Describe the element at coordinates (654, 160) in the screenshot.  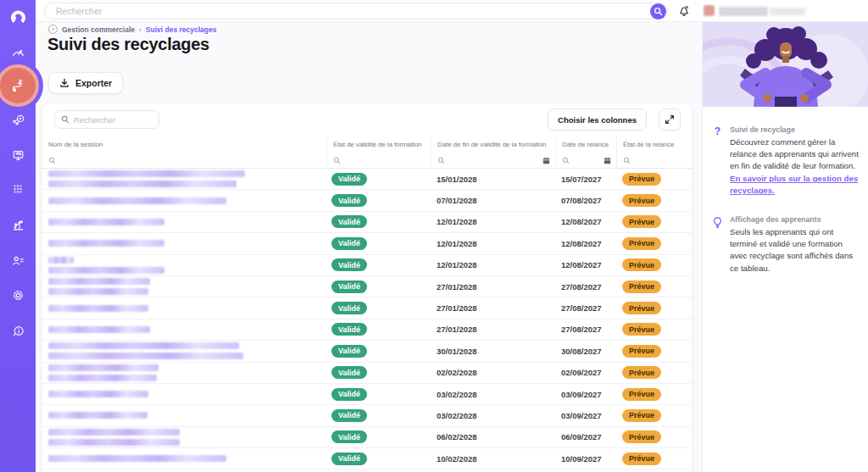
I see `filter-relance-state` at that location.